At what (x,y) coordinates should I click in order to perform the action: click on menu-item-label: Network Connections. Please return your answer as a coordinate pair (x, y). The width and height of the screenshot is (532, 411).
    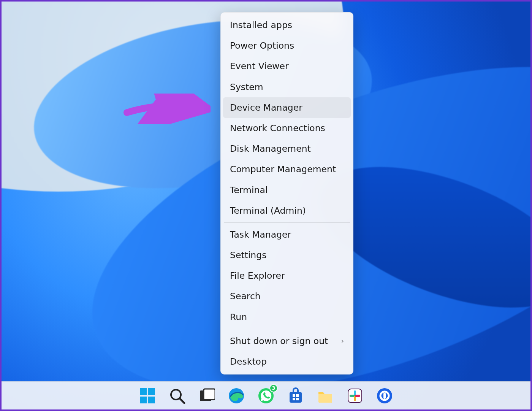
    Looking at the image, I should click on (277, 128).